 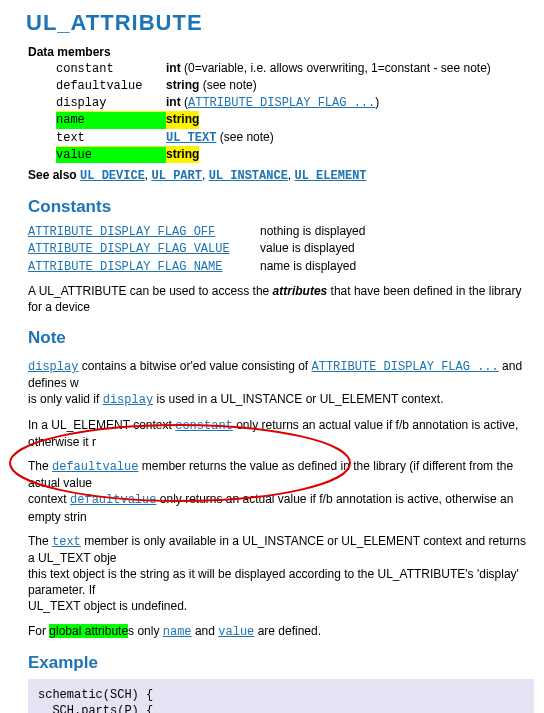 I want to click on paragraph-defaultvalue: The defaultvalue member returns the valu…, so click(x=281, y=492).